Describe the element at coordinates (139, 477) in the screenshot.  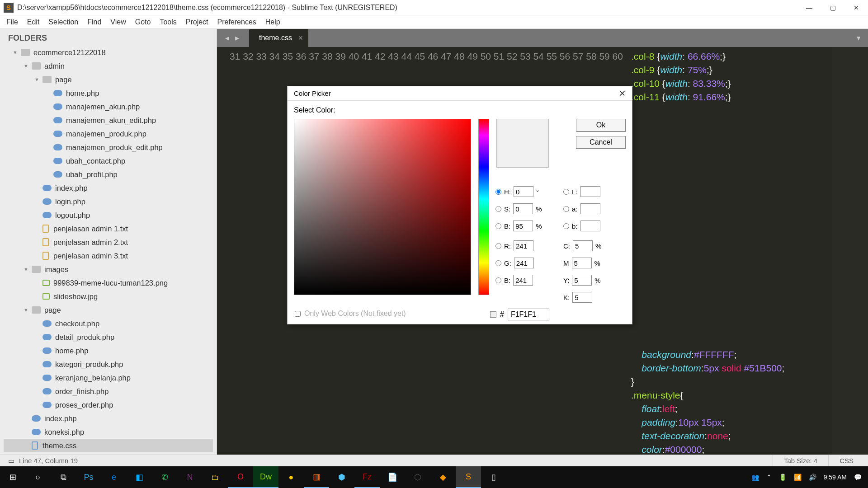
I see `taskbar-app1: ◧` at that location.